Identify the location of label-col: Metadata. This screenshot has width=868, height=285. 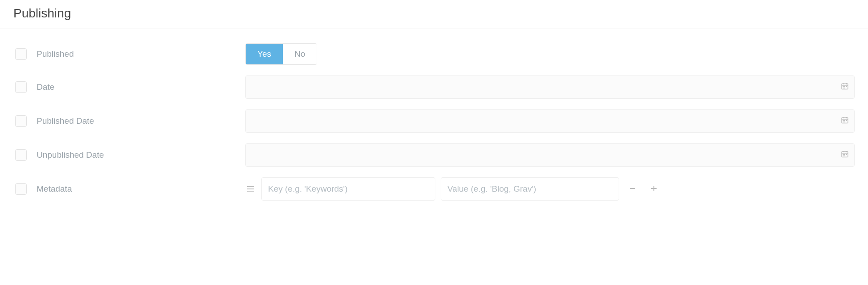
(129, 189).